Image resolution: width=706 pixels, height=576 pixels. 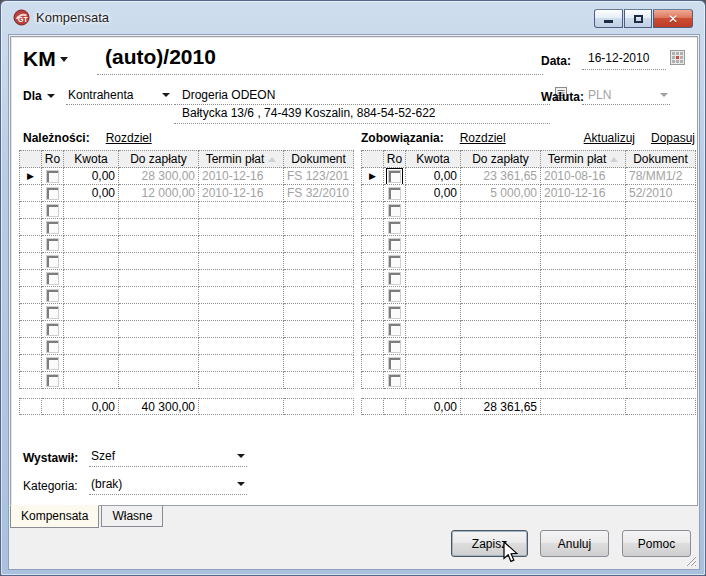 What do you see at coordinates (362, 115) in the screenshot?
I see `contractor-address-field: Bałtycka 13/6 , 74-439 Koszalin, 884-54-…` at bounding box center [362, 115].